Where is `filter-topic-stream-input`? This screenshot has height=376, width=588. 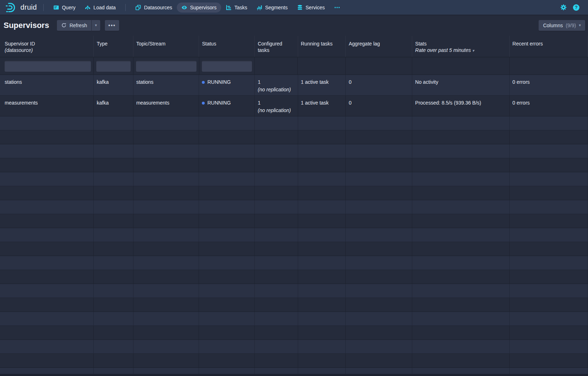
filter-topic-stream-input is located at coordinates (166, 66).